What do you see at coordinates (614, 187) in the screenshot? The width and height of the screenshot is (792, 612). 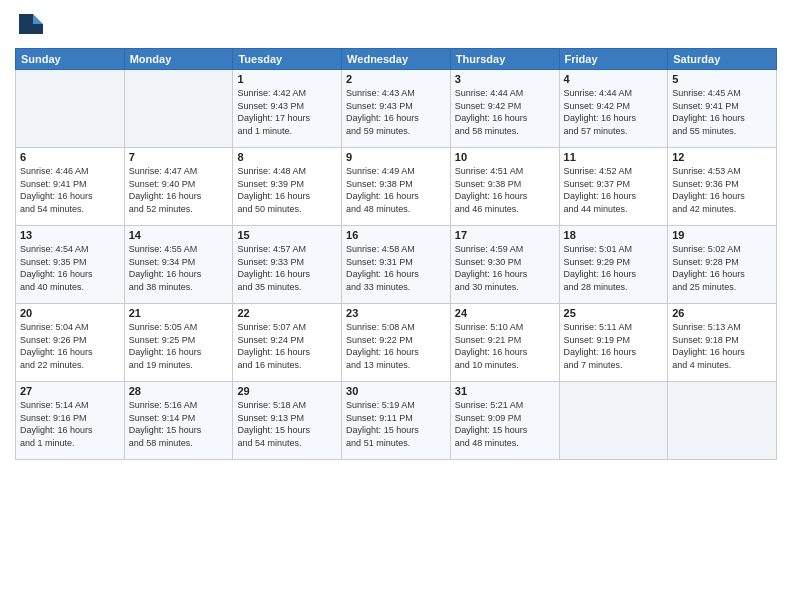 I see `calendar-cell: 11Sunrise: 4:52 AM Sunset: 9:37 PM Dayli…` at bounding box center [614, 187].